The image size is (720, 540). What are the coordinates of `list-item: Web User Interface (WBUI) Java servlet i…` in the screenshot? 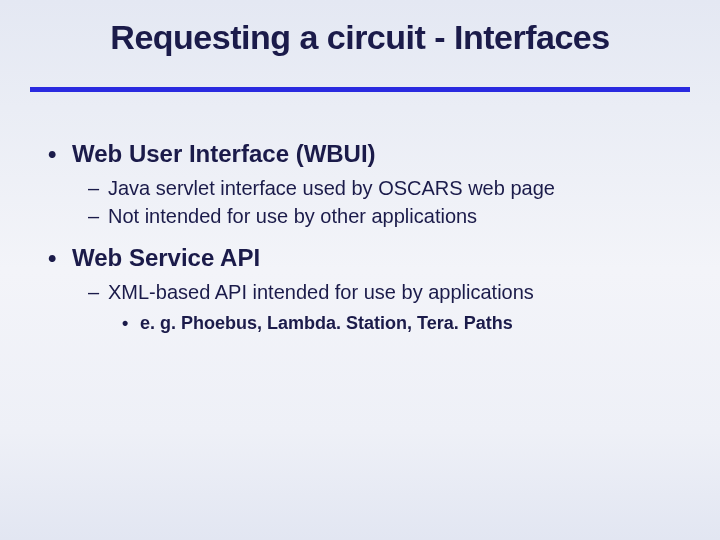 It's located at (360, 185).